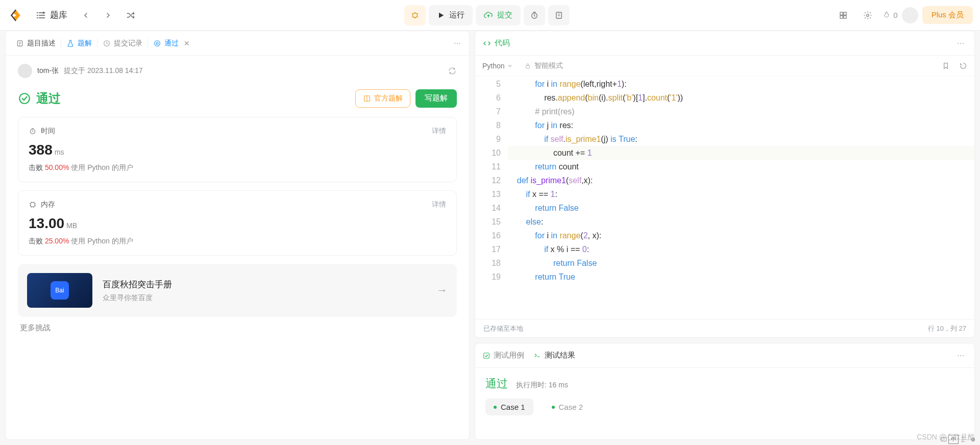 The width and height of the screenshot is (980, 445). What do you see at coordinates (439, 131) in the screenshot?
I see `time-details-button: 详情` at bounding box center [439, 131].